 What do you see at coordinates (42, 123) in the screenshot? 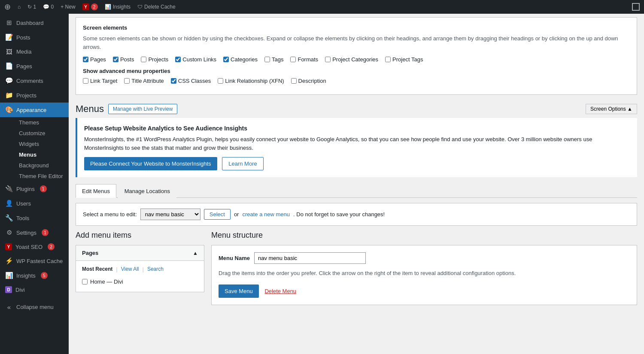
I see `sidebar-sub-themes: Themes` at bounding box center [42, 123].